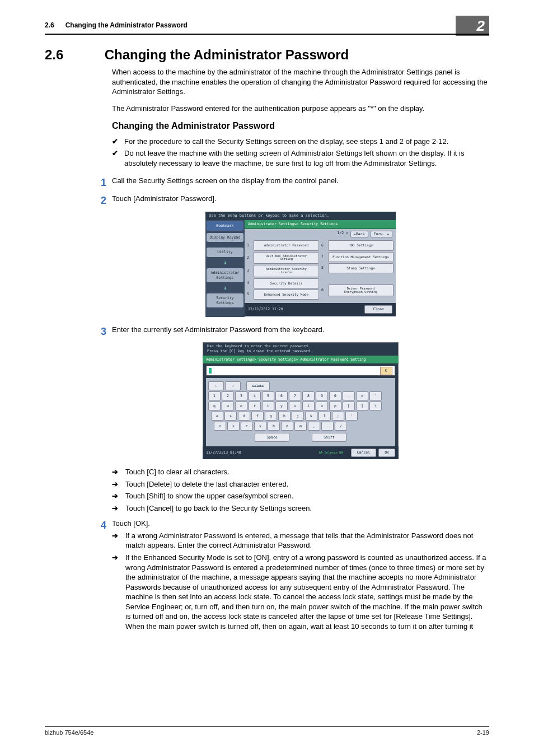  Describe the element at coordinates (301, 524) in the screenshot. I see `step-4-text: Touch [OK].` at that location.